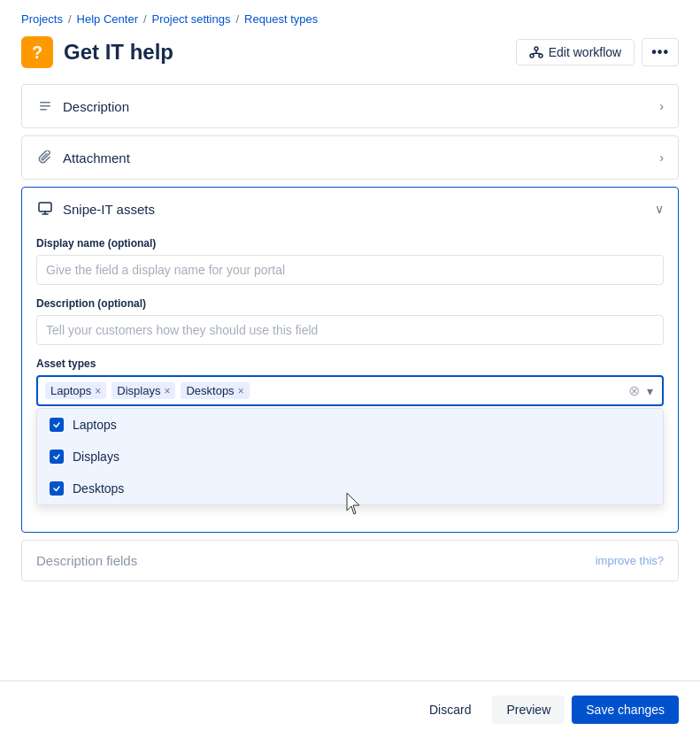 This screenshot has height=738, width=700. Describe the element at coordinates (42, 19) in the screenshot. I see `breadcrumb-projects: Projects` at that location.